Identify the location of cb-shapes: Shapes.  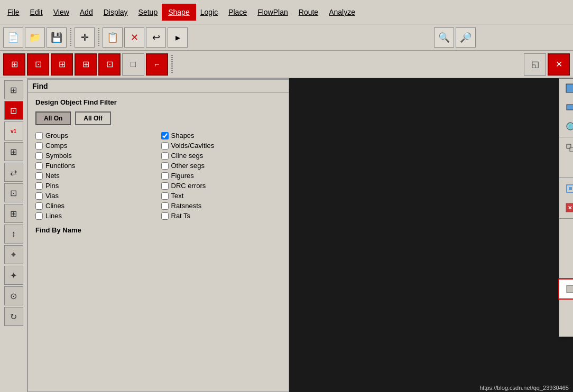
(221, 135).